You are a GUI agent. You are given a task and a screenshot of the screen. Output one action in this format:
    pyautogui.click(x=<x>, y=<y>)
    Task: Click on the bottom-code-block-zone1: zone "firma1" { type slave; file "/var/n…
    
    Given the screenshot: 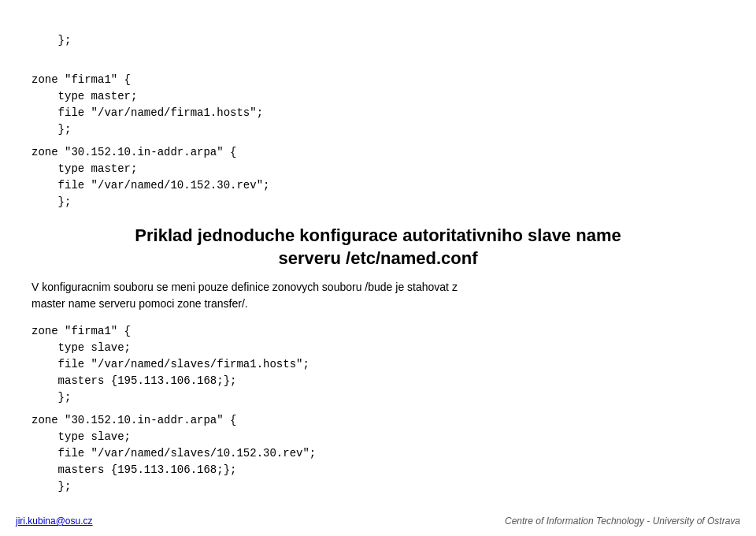 What is the action you would take?
    pyautogui.click(x=378, y=364)
    